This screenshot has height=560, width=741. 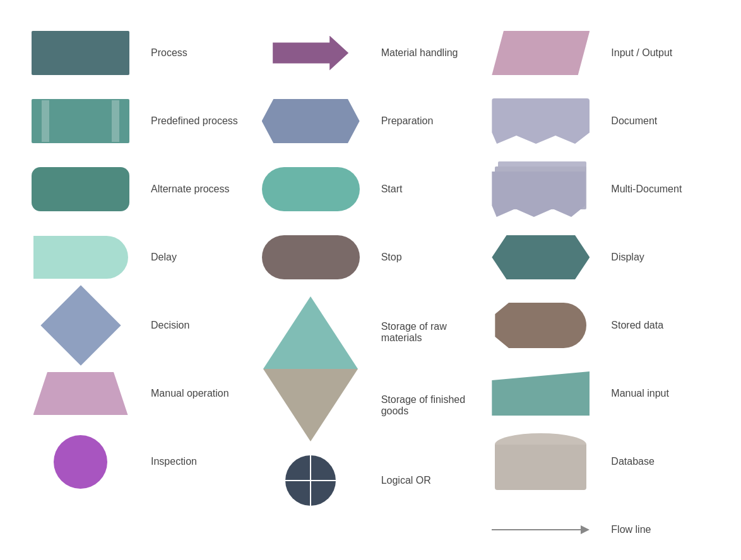 What do you see at coordinates (203, 53) in the screenshot?
I see `process-label: Process` at bounding box center [203, 53].